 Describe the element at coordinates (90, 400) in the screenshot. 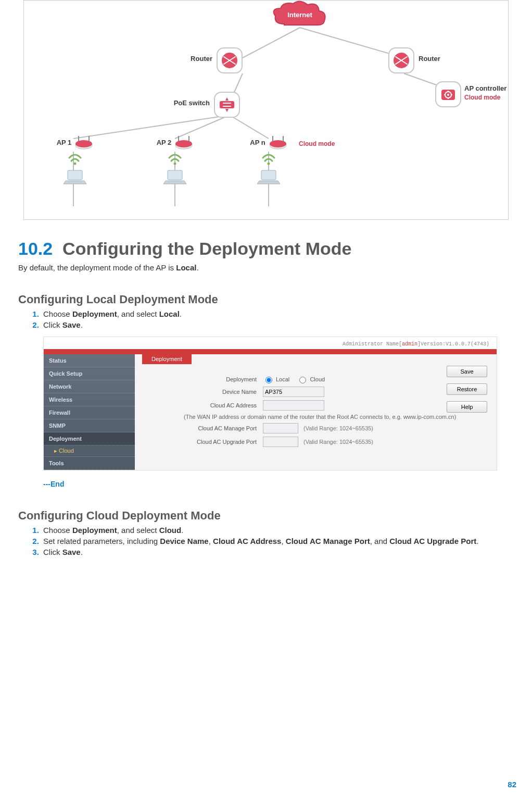

I see `sidebar-item-wireless: Wireless` at that location.